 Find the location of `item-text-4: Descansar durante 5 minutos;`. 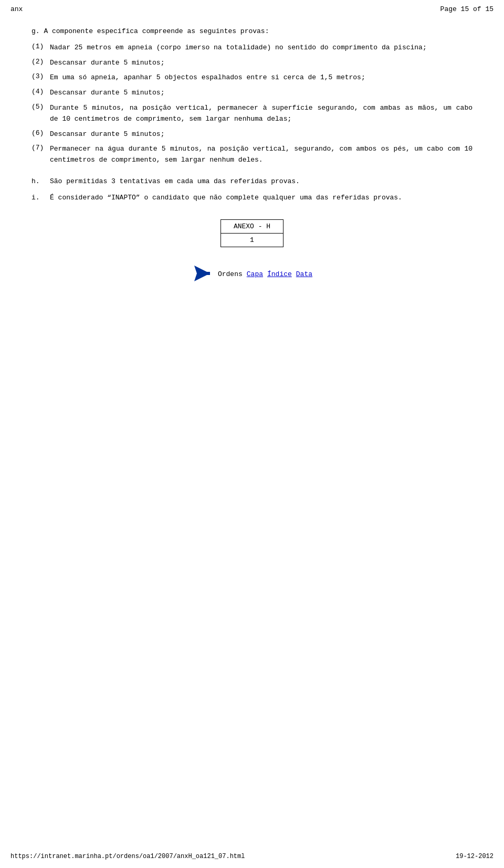

item-text-4: Descansar durante 5 minutos; is located at coordinates (107, 93).